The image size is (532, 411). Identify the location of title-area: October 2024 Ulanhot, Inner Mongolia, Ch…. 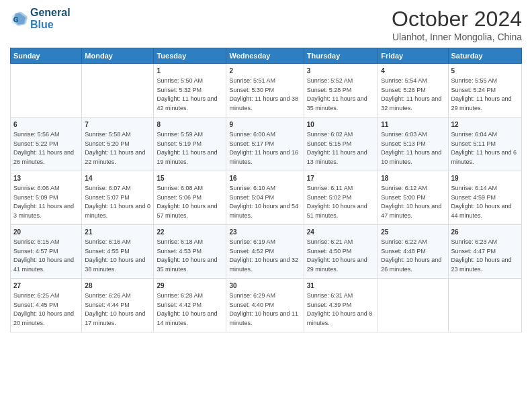
(457, 24).